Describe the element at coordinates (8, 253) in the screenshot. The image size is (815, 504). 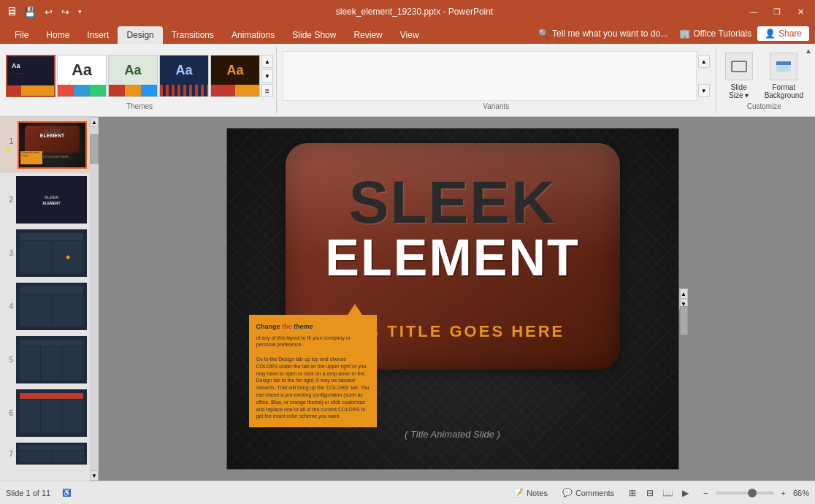
I see `slide-number-3: 3` at that location.